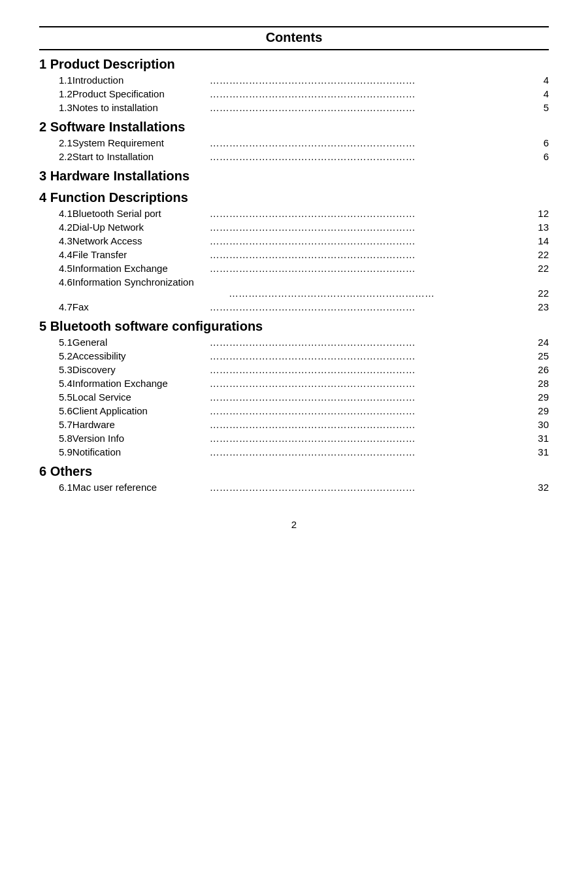  What do you see at coordinates (294, 142) in the screenshot?
I see `entry-2-1: 2.1 System Requirement ………………………………………………` at bounding box center [294, 142].